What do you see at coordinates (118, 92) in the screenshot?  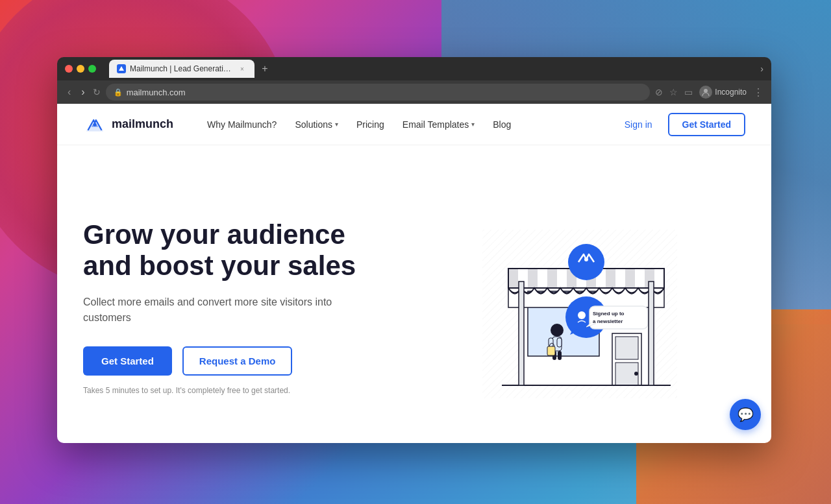 I see `lock-icon: 🔒` at bounding box center [118, 92].